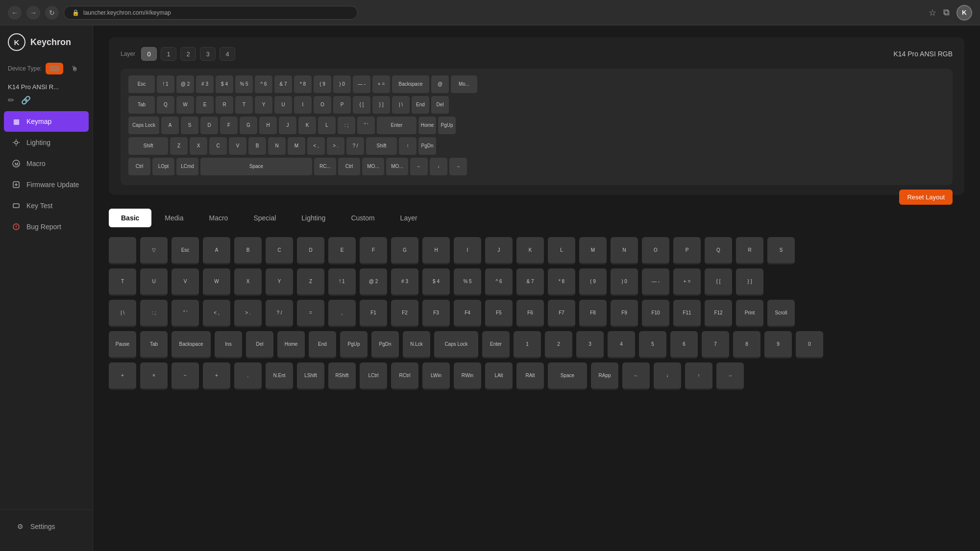 The width and height of the screenshot is (980, 551). Describe the element at coordinates (687, 282) in the screenshot. I see `grid-key-equals: + =` at that location.